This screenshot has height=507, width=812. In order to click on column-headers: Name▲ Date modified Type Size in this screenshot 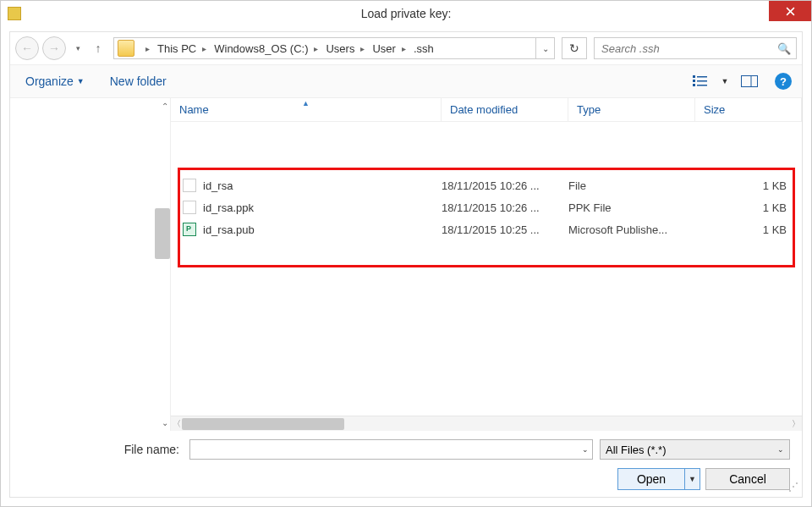, I will do `click(486, 110)`.